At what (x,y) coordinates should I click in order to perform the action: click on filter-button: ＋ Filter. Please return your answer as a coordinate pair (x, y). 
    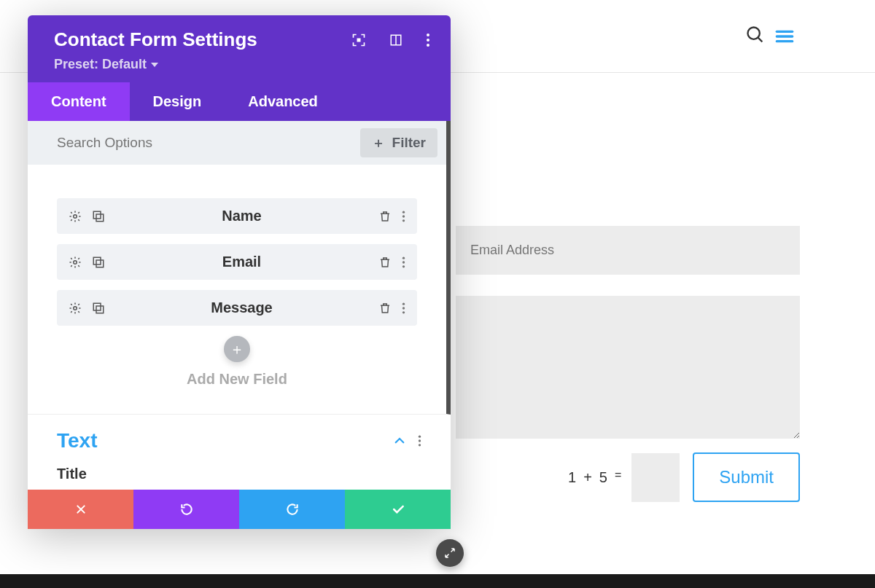
    Looking at the image, I should click on (399, 143).